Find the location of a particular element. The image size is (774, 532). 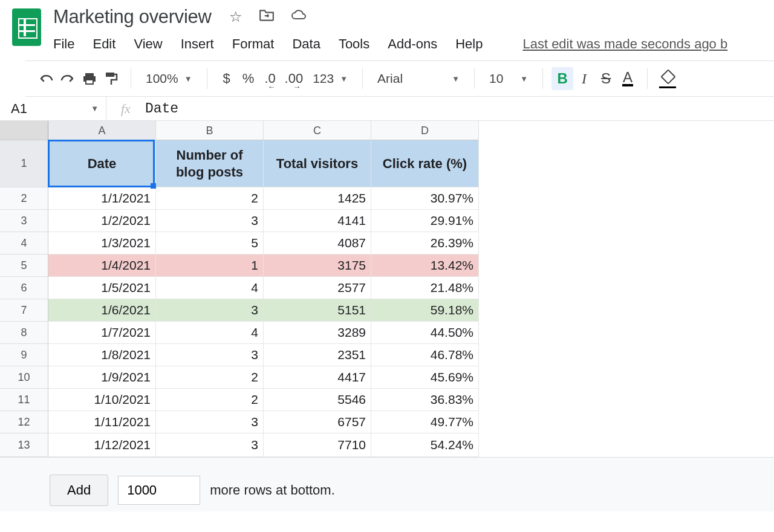

row-header: 11 is located at coordinates (24, 400).